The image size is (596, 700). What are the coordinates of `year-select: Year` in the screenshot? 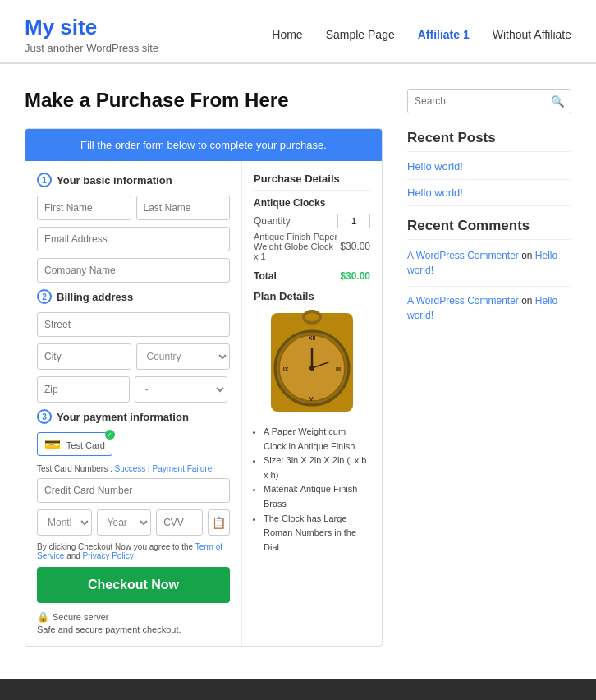 It's located at (125, 523).